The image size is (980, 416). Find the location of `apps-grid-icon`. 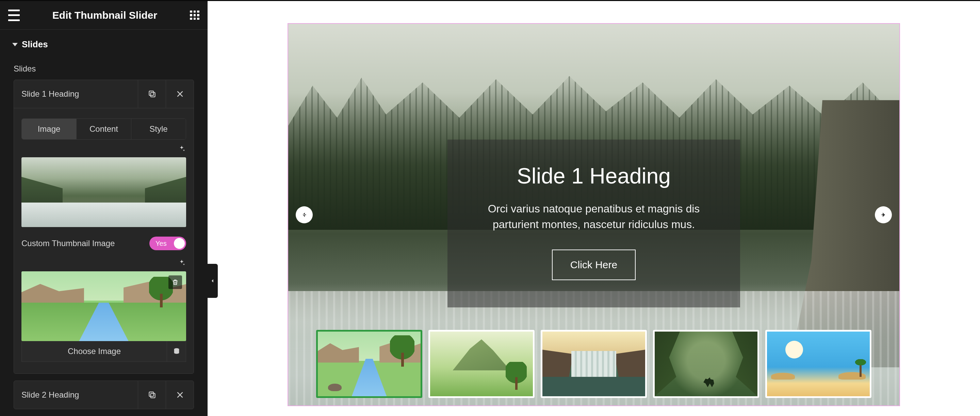

apps-grid-icon is located at coordinates (195, 15).